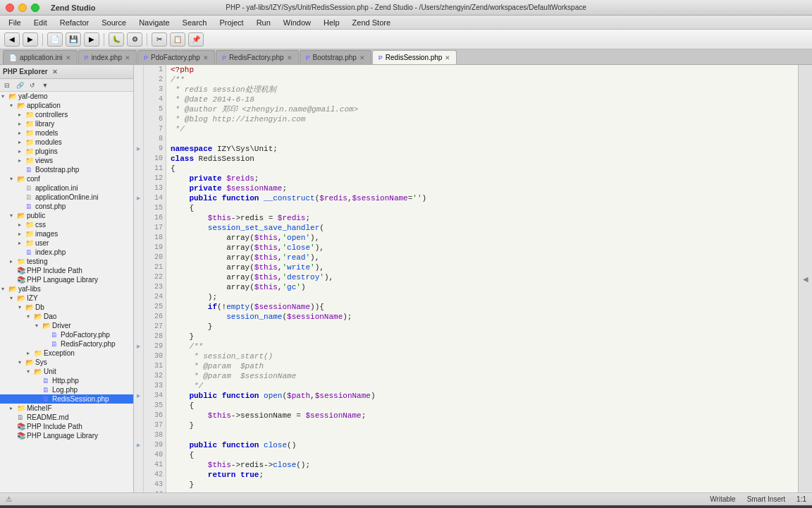 This screenshot has height=508, width=812. Describe the element at coordinates (66, 243) in the screenshot. I see `tree-item-16: ▸📁 user` at that location.